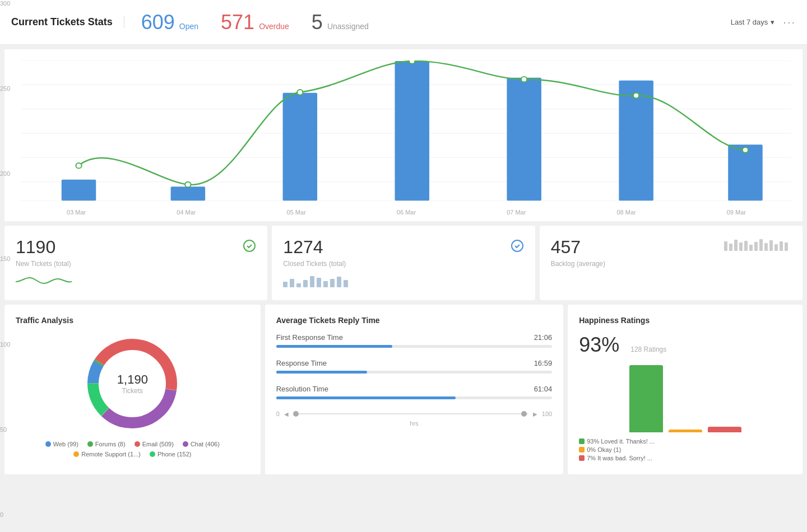  I want to click on legend-phone-dot, so click(152, 454).